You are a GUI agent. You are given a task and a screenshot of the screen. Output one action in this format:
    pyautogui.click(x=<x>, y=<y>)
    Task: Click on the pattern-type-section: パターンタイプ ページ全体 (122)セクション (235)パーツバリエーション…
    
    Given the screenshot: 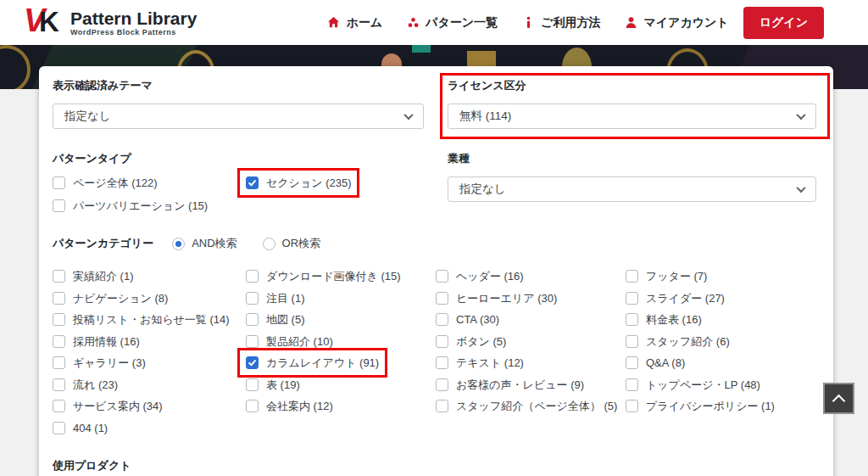 What is the action you would take?
    pyautogui.click(x=238, y=182)
    